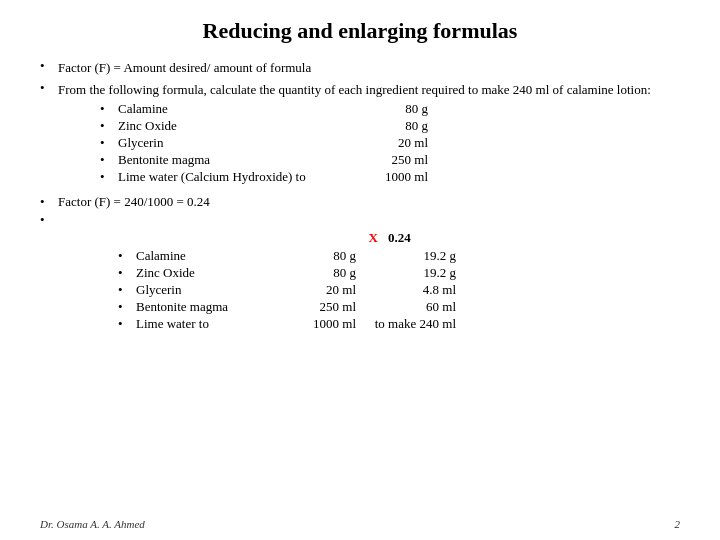  What do you see at coordinates (363, 238) in the screenshot?
I see `x-label: X` at bounding box center [363, 238].